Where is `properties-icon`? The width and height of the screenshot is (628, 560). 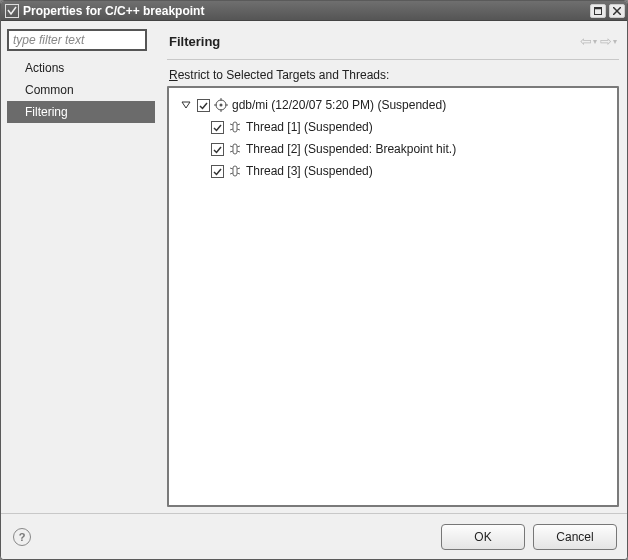 properties-icon is located at coordinates (12, 11).